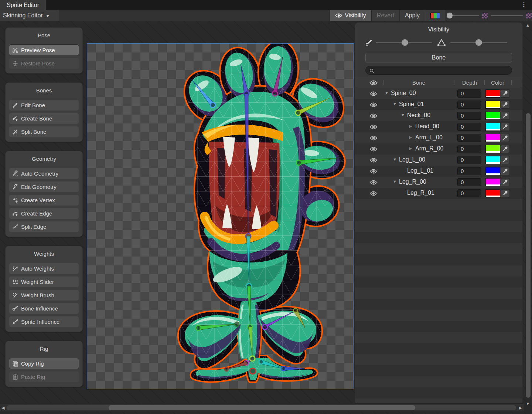 This screenshot has height=414, width=532. What do you see at coordinates (44, 50) in the screenshot?
I see `preview-pose-button: Preview Pose` at bounding box center [44, 50].